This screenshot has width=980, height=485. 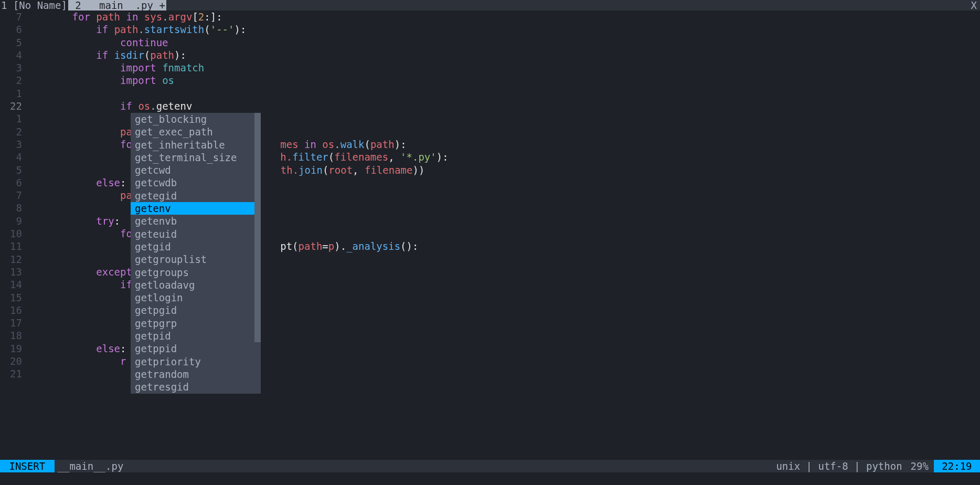 I want to click on completion-popup: get_blockingget_exec_pathget_inheritable…, so click(x=196, y=253).